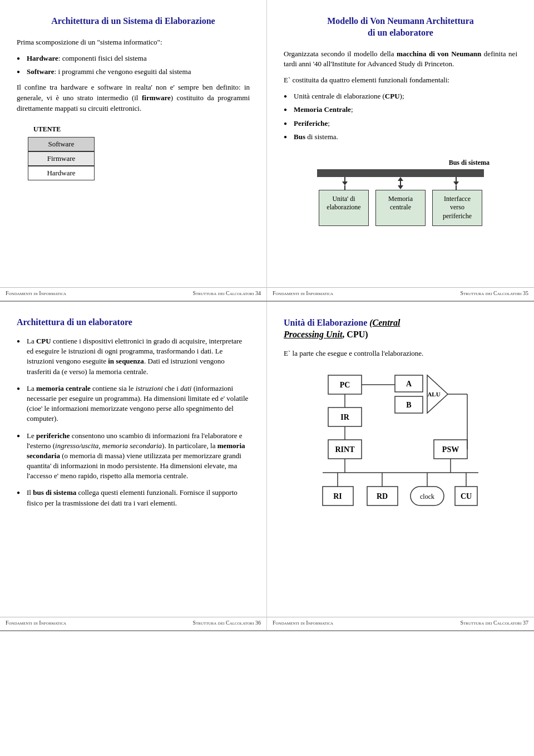 The image size is (534, 756). Describe the element at coordinates (61, 159) in the screenshot. I see `firmware-box: Firmware` at that location.